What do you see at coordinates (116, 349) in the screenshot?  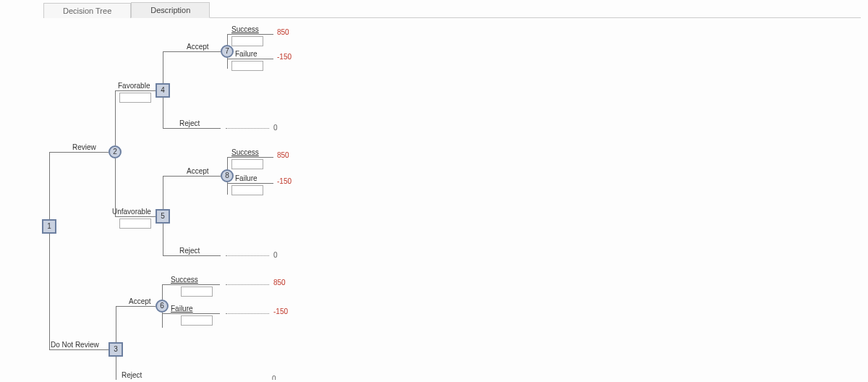 I see `decision-node-3: 3` at bounding box center [116, 349].